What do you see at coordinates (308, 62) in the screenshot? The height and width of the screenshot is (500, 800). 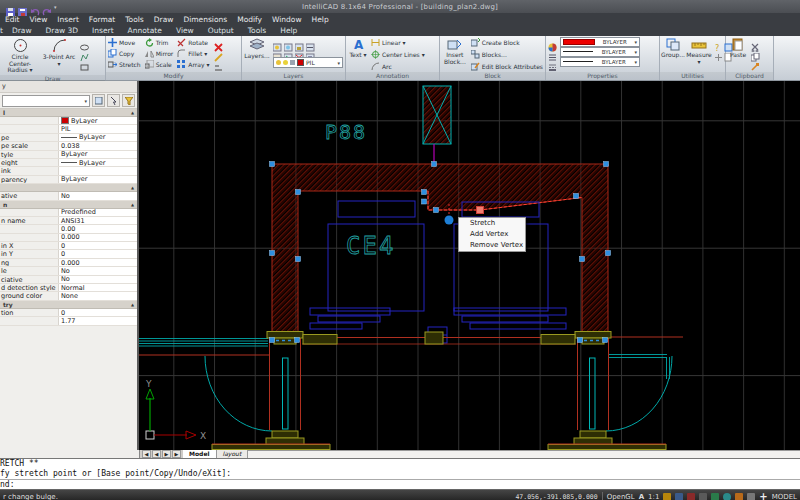 I see `layer-dropdown: PIL ▾` at bounding box center [308, 62].